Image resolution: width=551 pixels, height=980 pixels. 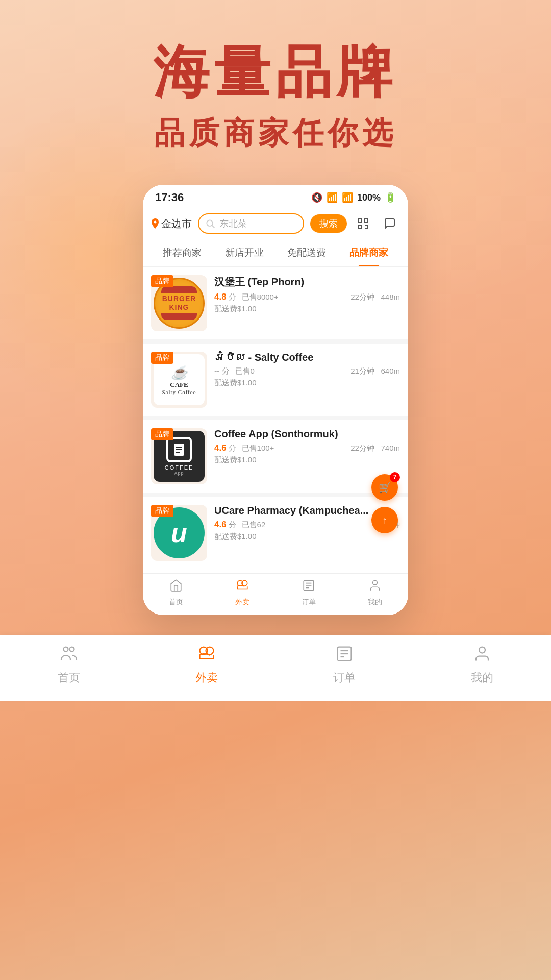 What do you see at coordinates (169, 198) in the screenshot?
I see `status-time: 17:36` at bounding box center [169, 198].